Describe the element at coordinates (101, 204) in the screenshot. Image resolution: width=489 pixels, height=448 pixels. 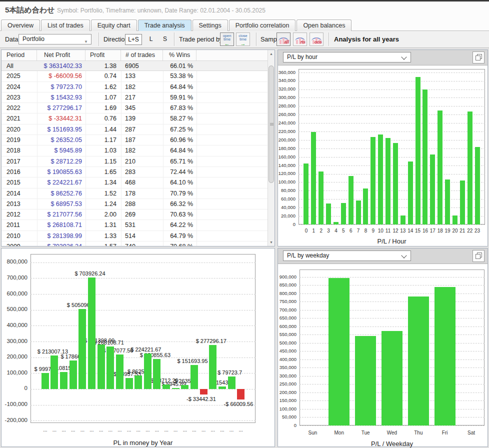
I see `cell-pf: 1.24` at that location.